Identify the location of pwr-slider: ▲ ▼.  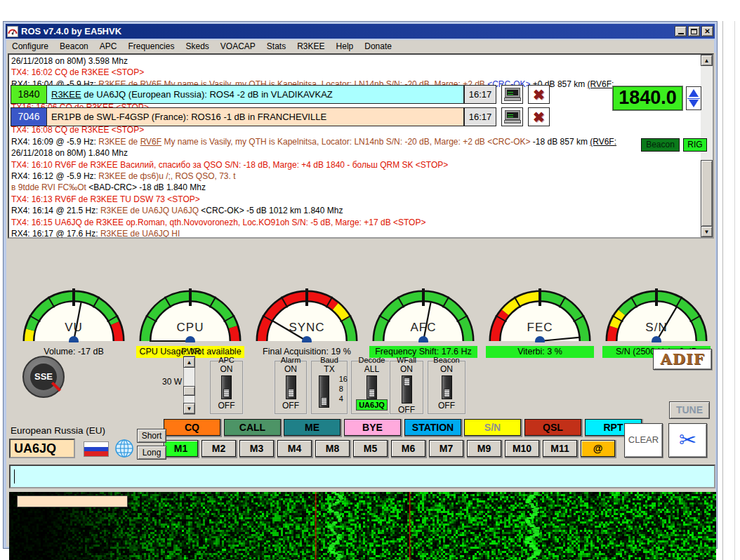
(190, 385).